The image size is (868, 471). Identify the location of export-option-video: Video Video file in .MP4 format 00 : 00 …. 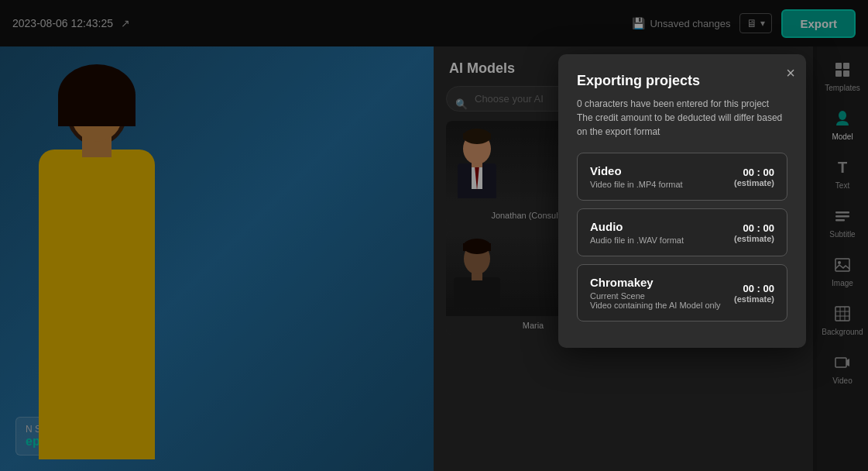
(682, 177).